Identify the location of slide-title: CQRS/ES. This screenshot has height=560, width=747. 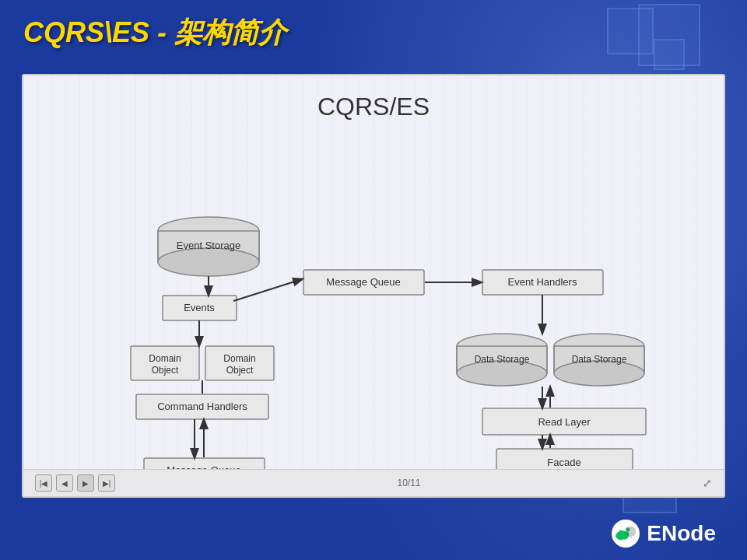
(374, 98).